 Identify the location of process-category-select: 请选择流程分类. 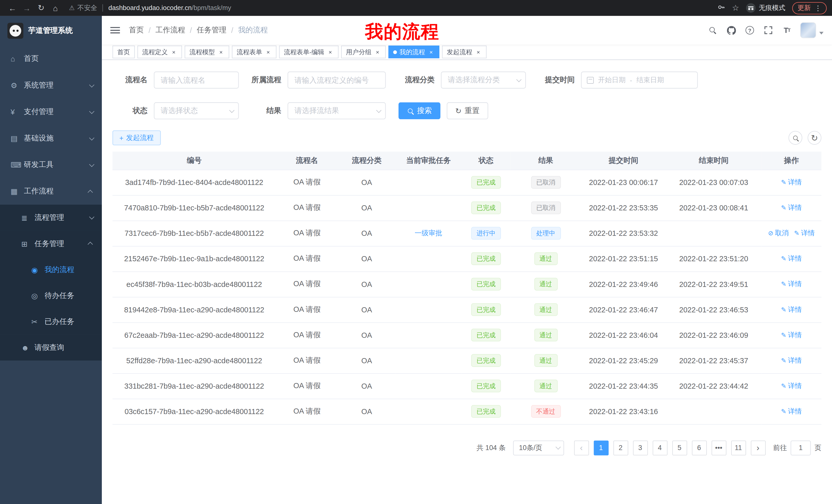
(484, 80).